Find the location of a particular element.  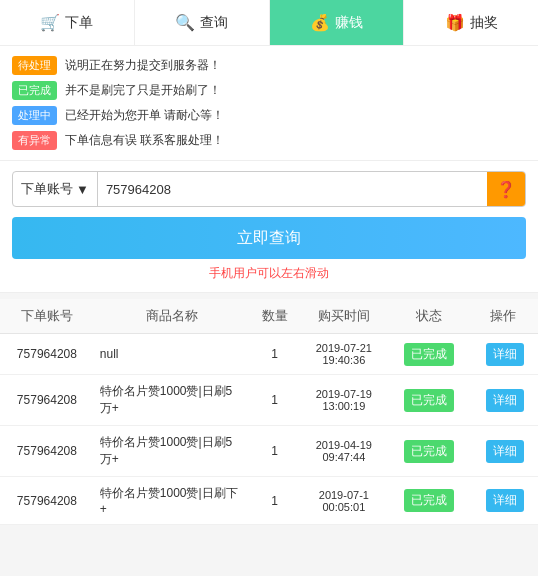

tab-label-earn: 赚钱 is located at coordinates (349, 23).